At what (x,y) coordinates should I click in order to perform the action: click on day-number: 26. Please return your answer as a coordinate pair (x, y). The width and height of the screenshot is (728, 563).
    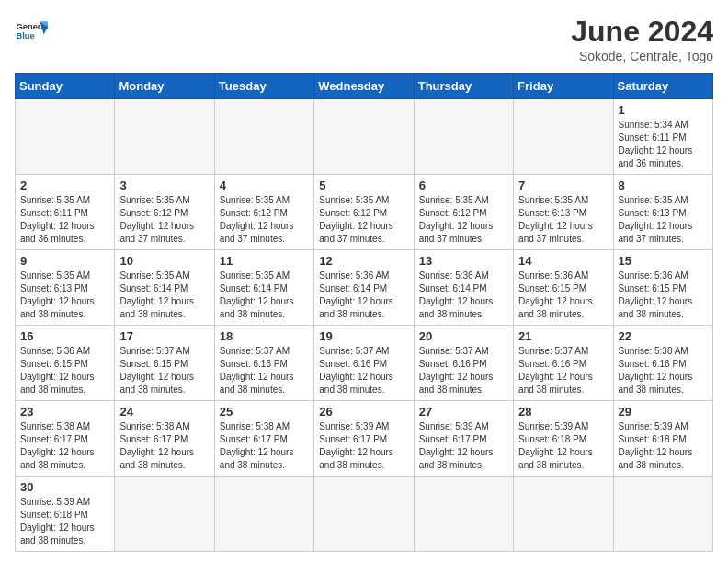
    Looking at the image, I should click on (364, 412).